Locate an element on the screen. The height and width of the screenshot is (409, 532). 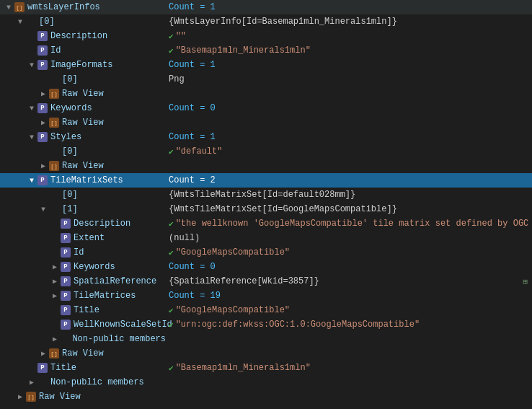
tree-row: PId✔"Basemap1mln_Minerals1mln" is located at coordinates (266, 50).